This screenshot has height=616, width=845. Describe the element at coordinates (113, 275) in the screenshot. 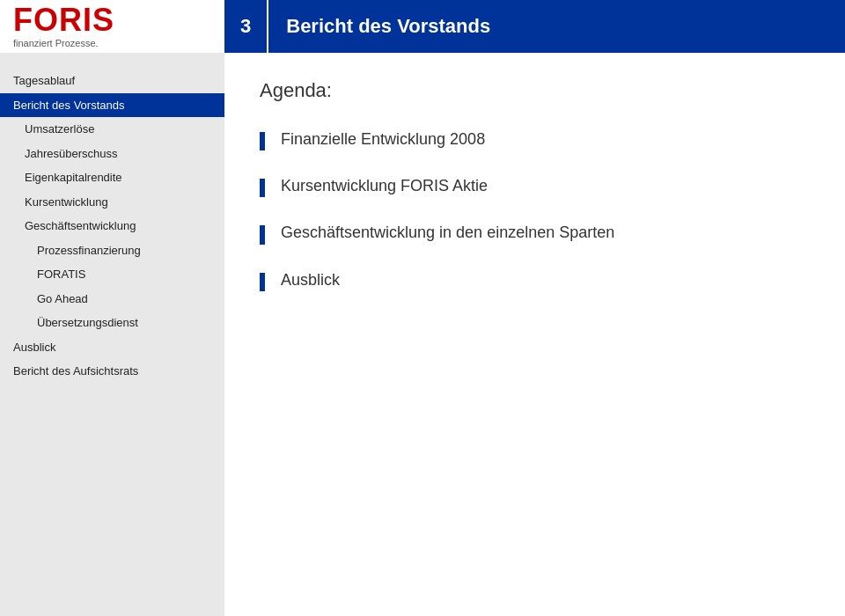

I see `sidebar-item: FORATIS` at that location.